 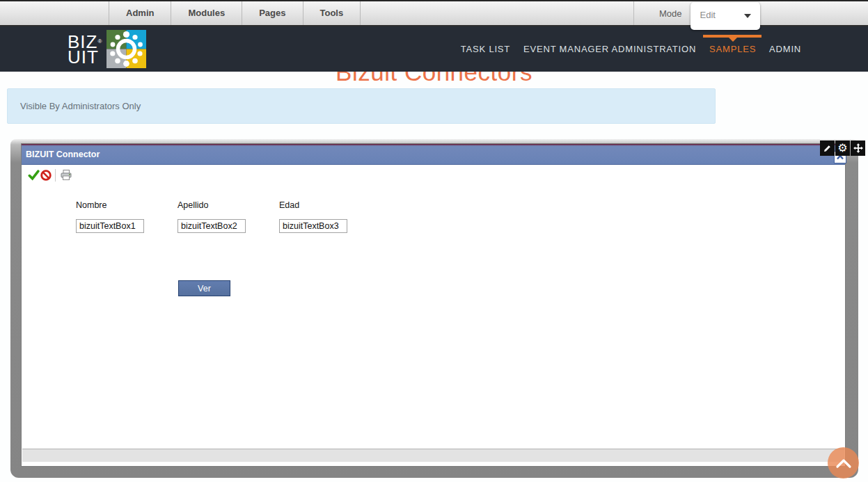 What do you see at coordinates (63, 154) in the screenshot?
I see `panel-title: BIZUIT Connector` at bounding box center [63, 154].